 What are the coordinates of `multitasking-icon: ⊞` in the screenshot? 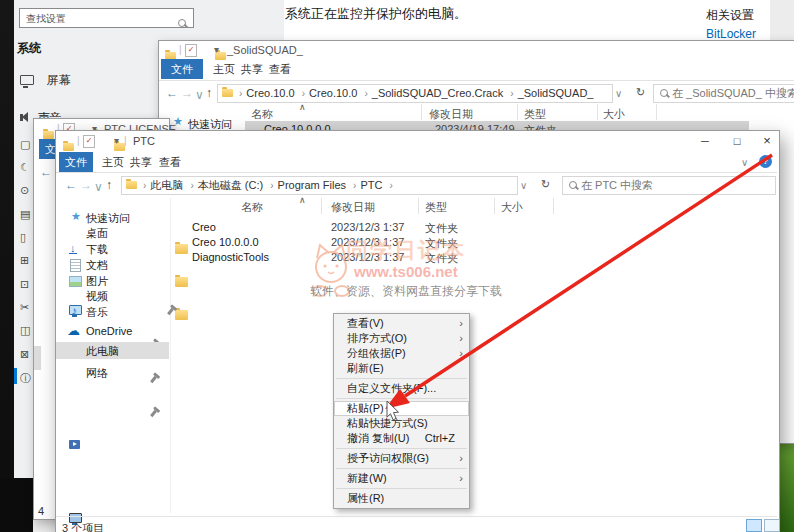 It's located at (24, 260).